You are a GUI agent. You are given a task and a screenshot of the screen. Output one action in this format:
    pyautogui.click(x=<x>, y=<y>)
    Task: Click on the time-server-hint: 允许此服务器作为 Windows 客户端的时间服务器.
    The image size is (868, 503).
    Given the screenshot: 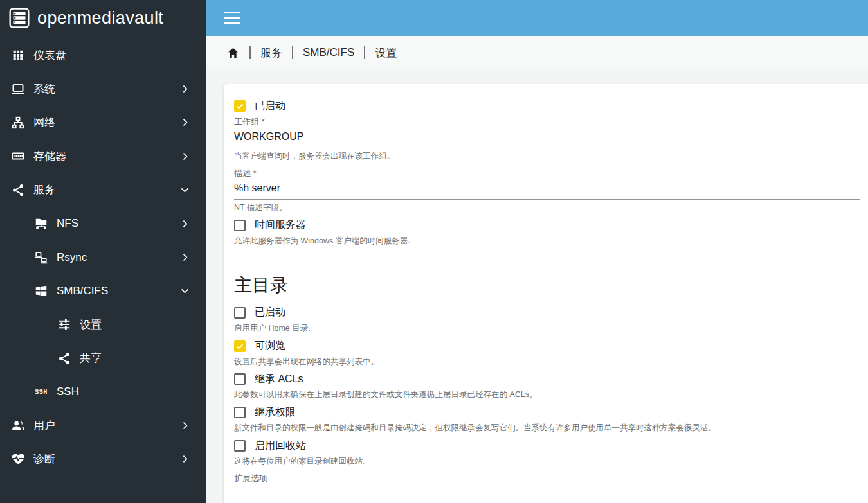 What is the action you would take?
    pyautogui.click(x=547, y=242)
    